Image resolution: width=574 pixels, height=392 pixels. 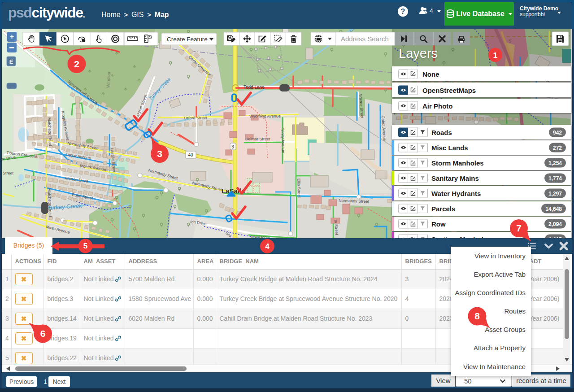 I want to click on svg-text: LaSalle, so click(x=233, y=191).